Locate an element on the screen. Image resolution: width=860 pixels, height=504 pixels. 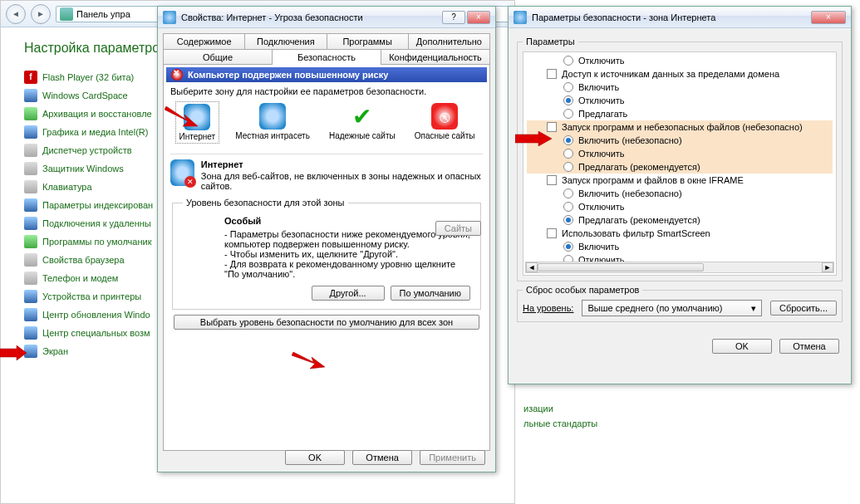
footer-link-2: льные стандарты is located at coordinates (560, 423).